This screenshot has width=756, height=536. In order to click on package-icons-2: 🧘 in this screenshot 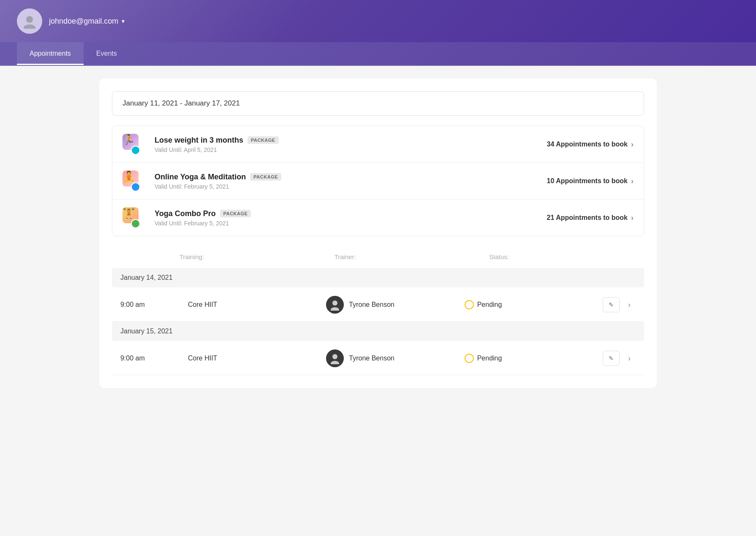, I will do `click(135, 181)`.